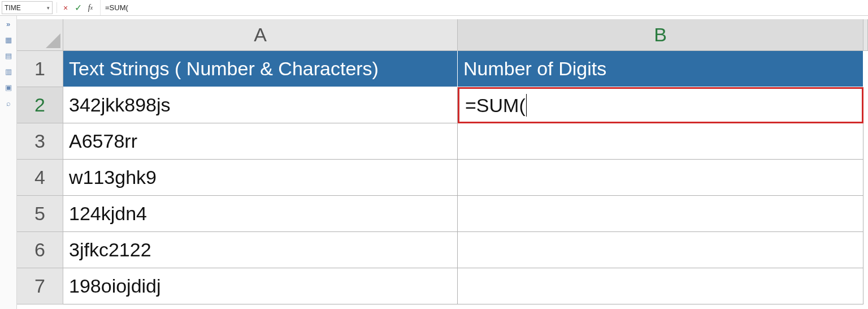 The width and height of the screenshot is (868, 309). I want to click on column-header-b: B, so click(661, 35).